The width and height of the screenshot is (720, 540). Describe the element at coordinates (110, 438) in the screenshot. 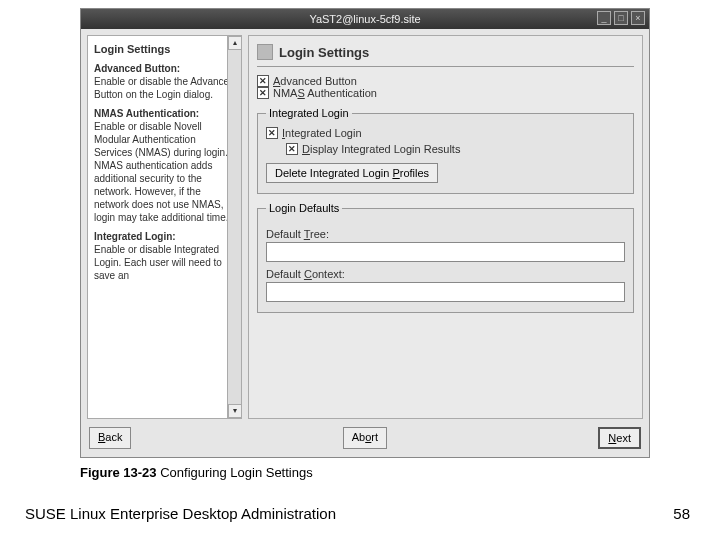

I see `back-button: Back` at that location.